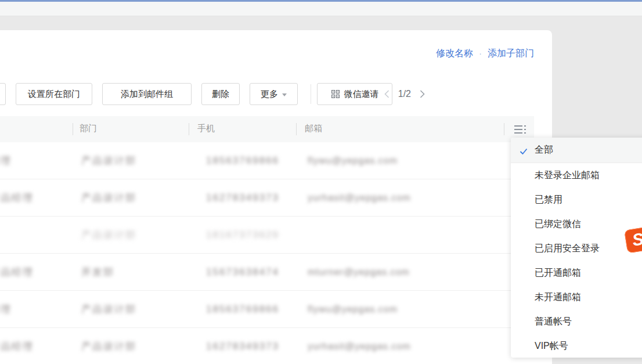 Image resolution: width=642 pixels, height=364 pixels. Describe the element at coordinates (243, 272) in the screenshot. I see `member-mobile-cell: 15673638474` at that location.